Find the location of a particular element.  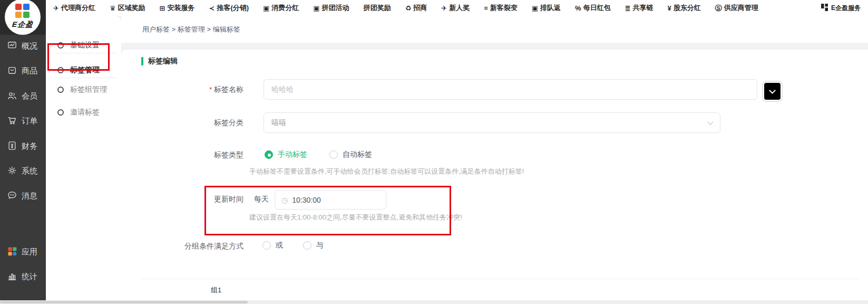

radio-or is located at coordinates (267, 245).